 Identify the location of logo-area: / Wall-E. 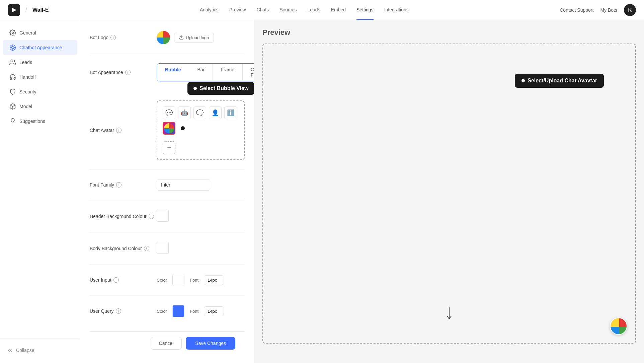
(28, 10).